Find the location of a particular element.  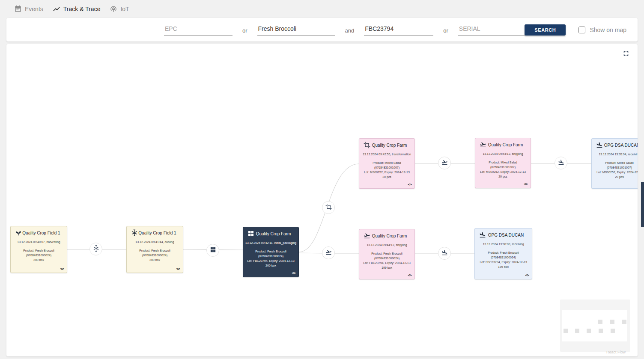

node-timestamp: 13.12.2024 09:41:44, cooling is located at coordinates (155, 242).